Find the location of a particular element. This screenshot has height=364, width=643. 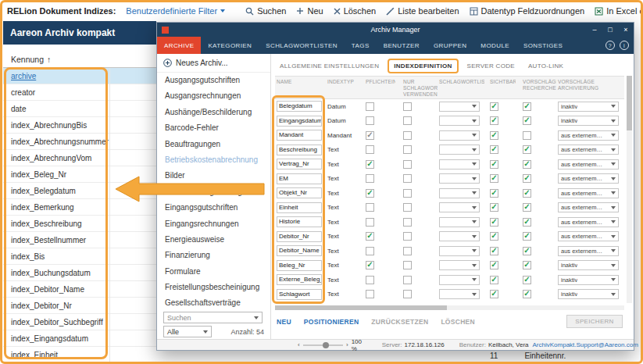

name-input: Belegdatum is located at coordinates (299, 106).